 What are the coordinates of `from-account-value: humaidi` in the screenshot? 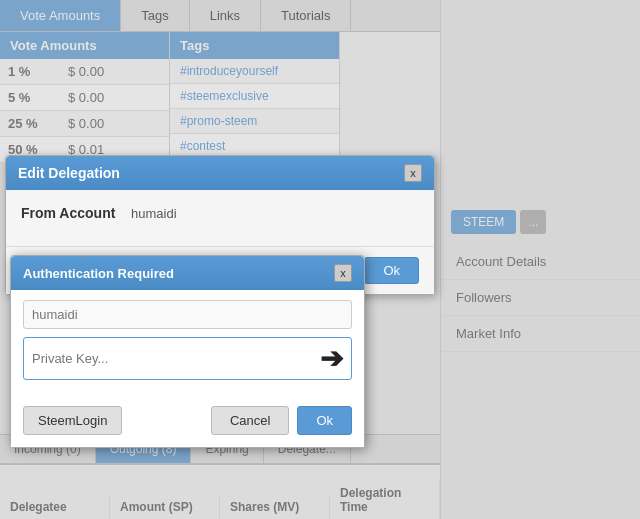 It's located at (154, 214).